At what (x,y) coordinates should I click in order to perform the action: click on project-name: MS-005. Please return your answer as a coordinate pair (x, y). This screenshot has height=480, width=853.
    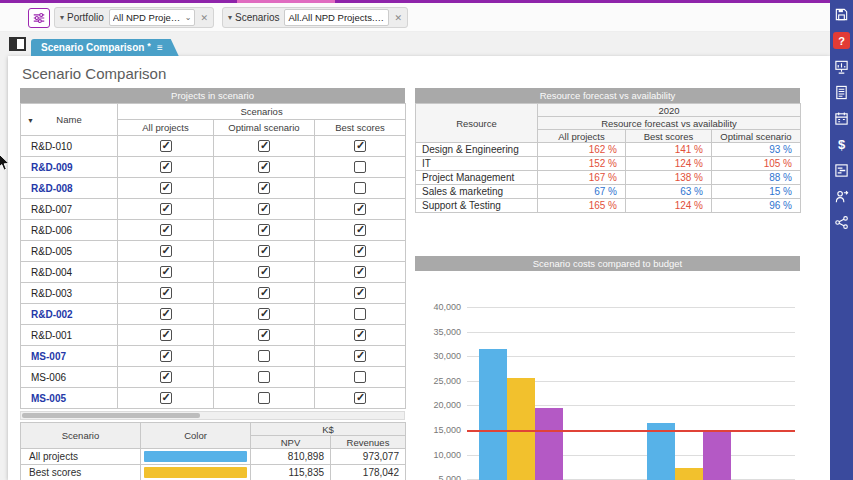
    Looking at the image, I should click on (70, 398).